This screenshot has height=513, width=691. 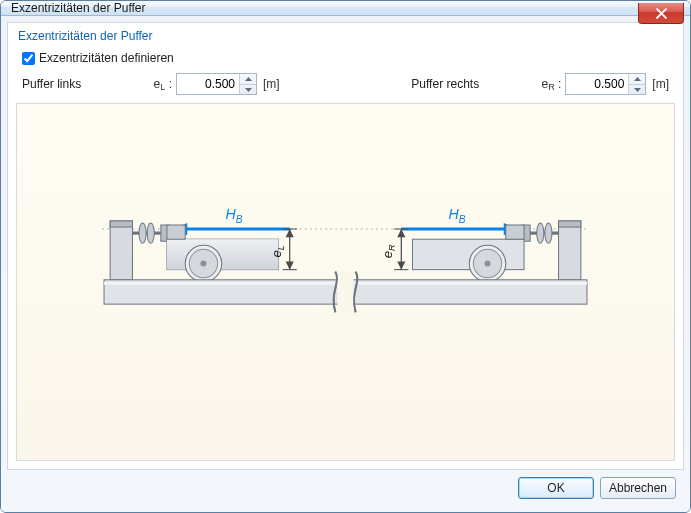 What do you see at coordinates (248, 79) in the screenshot?
I see `left-spin-up` at bounding box center [248, 79].